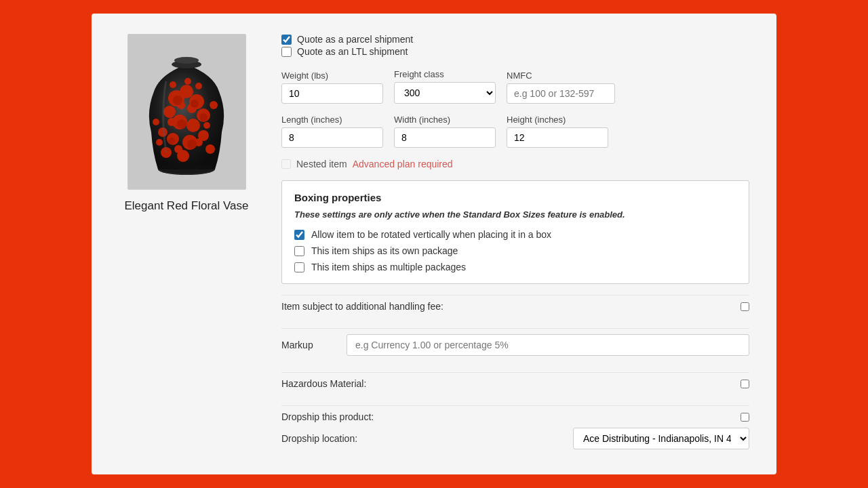  Describe the element at coordinates (745, 384) in the screenshot. I see `hazardous-checkbox` at that location.